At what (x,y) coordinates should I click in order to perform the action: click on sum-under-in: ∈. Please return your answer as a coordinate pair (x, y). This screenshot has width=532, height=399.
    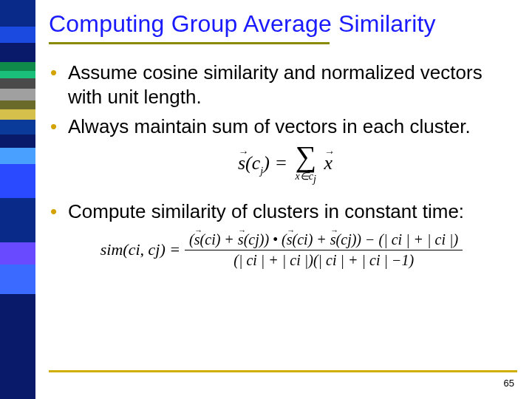
    Looking at the image, I should click on (304, 176).